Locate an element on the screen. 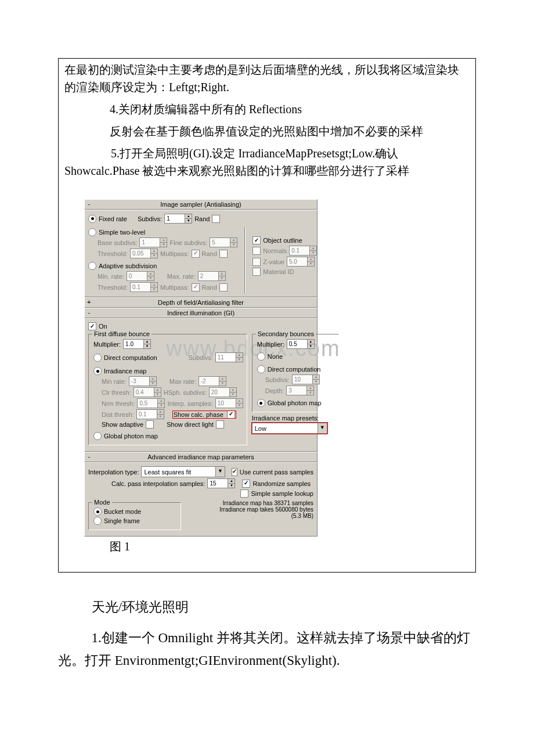  direct-comp2-label: Direct computation is located at coordinates (294, 369).